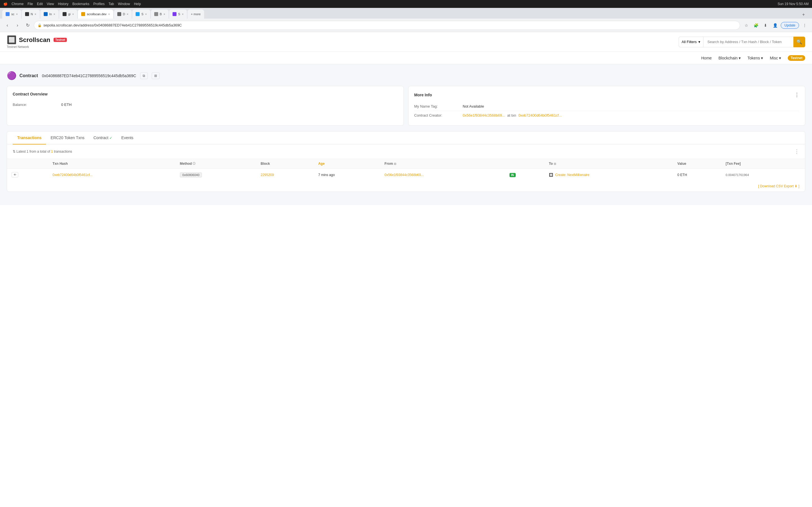 This screenshot has width=812, height=507. Describe the element at coordinates (390, 25) in the screenshot. I see `address-text: sepolia.scrollscan.dev/address/0x0408688…` at that location.